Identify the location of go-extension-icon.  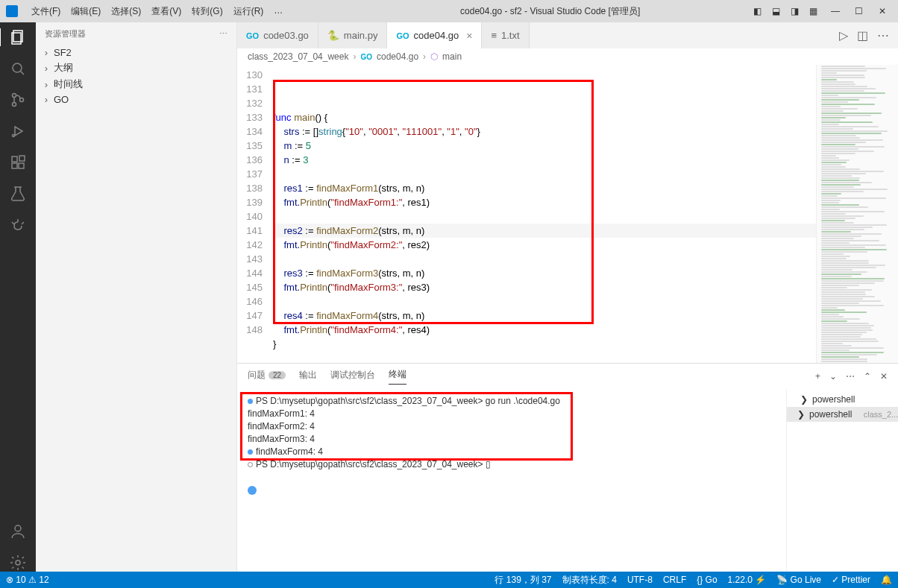
(18, 225).